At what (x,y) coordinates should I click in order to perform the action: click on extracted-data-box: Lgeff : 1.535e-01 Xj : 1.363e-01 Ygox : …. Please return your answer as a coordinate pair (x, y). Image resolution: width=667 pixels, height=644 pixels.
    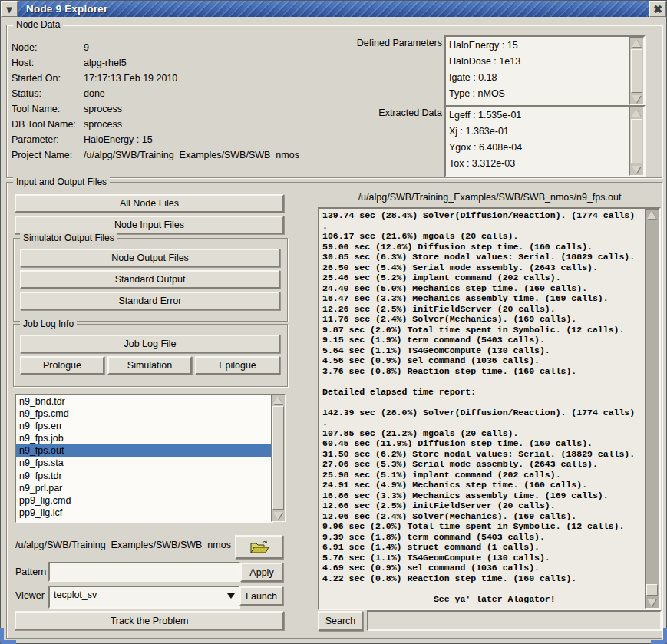
    Looking at the image, I should click on (545, 141).